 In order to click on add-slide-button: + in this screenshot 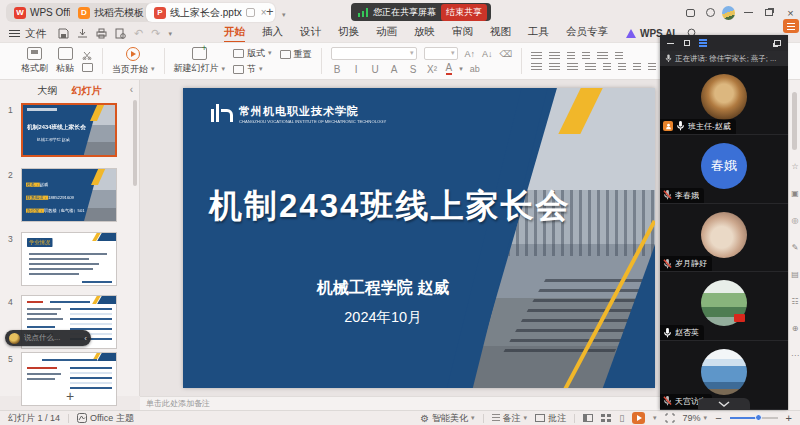, I will do `click(70, 396)`.